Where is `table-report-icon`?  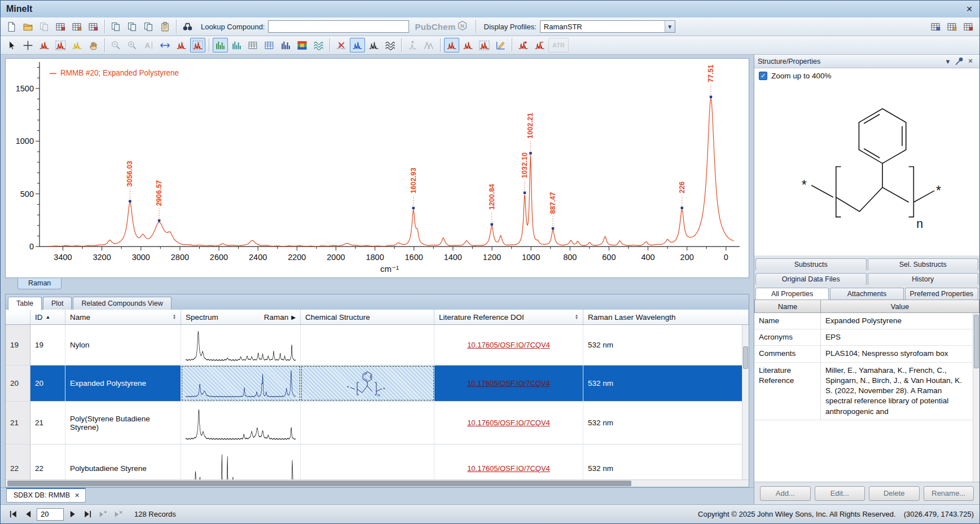
table-report-icon is located at coordinates (968, 27).